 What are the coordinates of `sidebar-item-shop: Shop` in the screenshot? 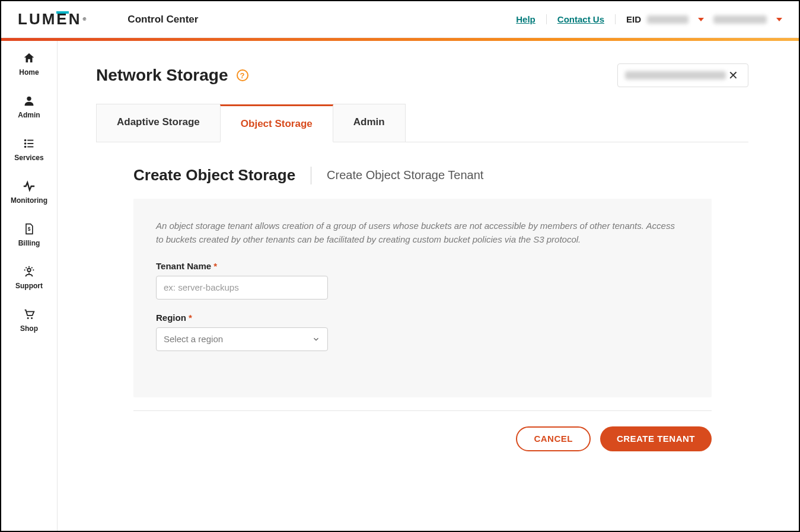 It's located at (29, 320).